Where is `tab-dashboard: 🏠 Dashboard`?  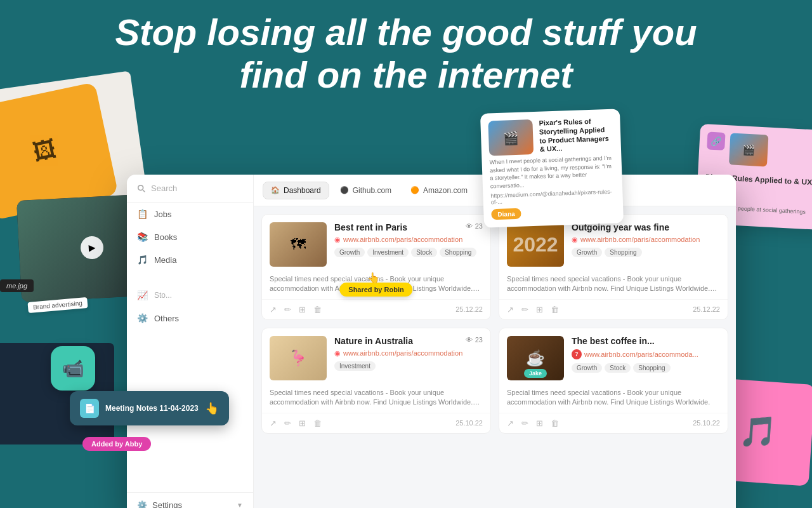
tab-dashboard: 🏠 Dashboard is located at coordinates (296, 190).